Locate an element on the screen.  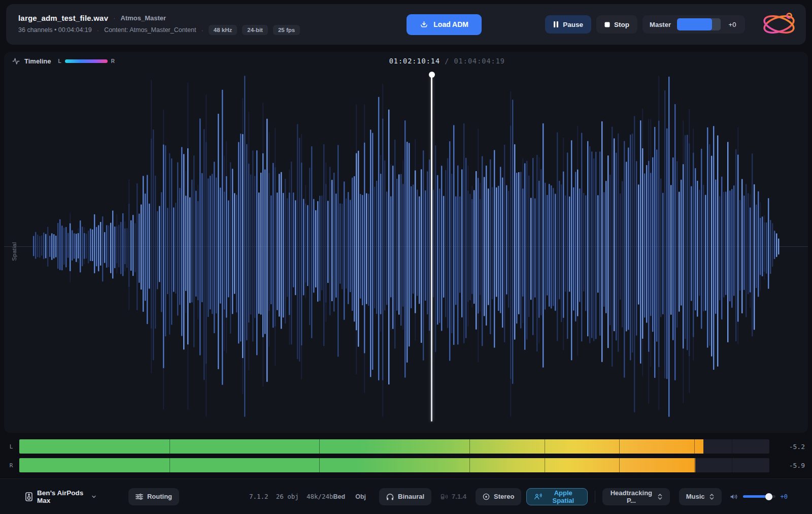
meter-row-right: R -5.9 is located at coordinates (406, 465).